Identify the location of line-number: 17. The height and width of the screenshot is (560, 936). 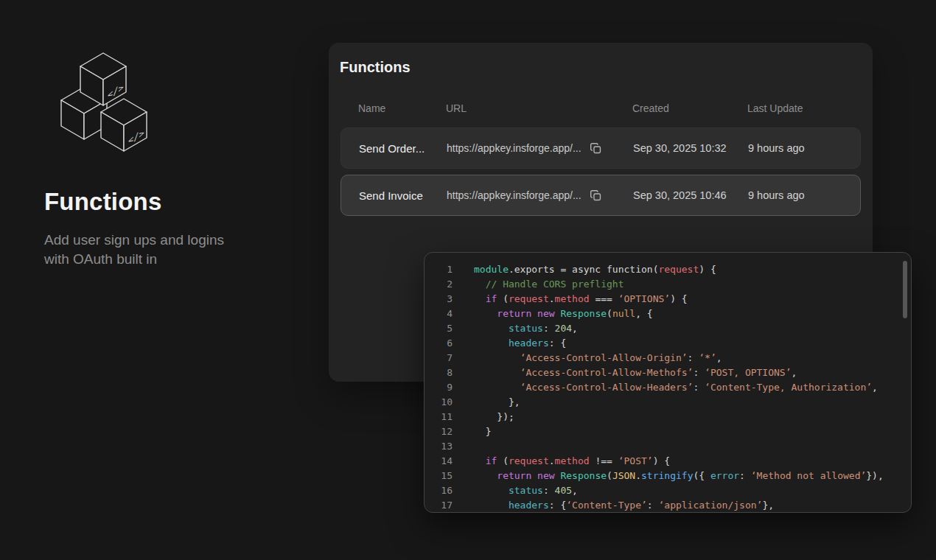
(439, 505).